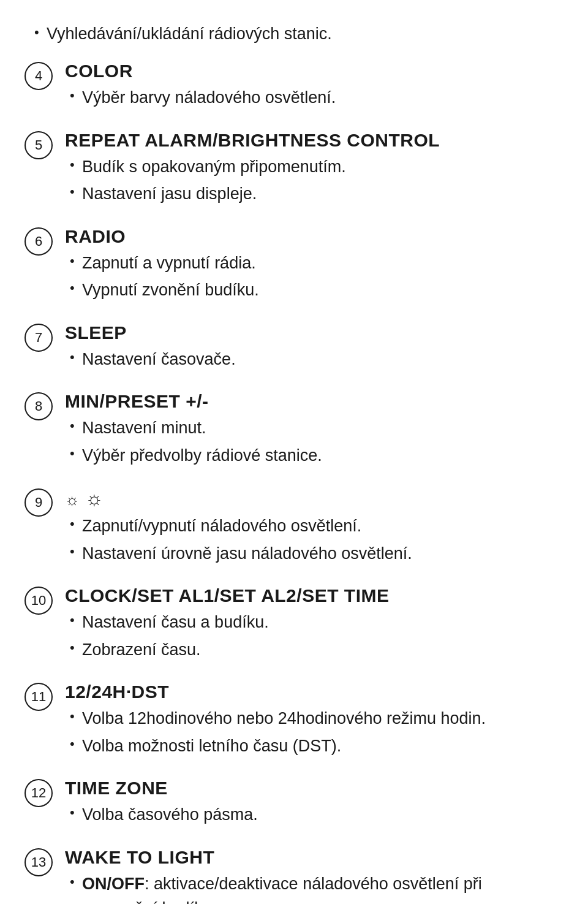 This screenshot has width=588, height=904. I want to click on circle-num-13: 13, so click(39, 862).